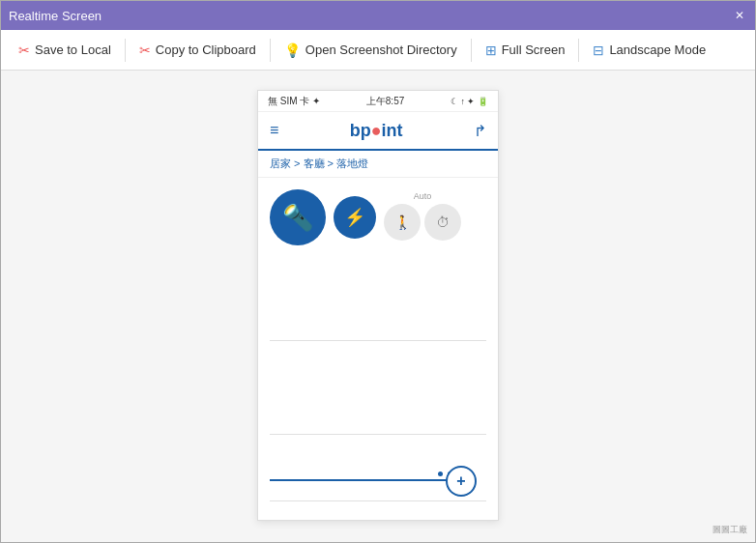 The image size is (756, 543). Describe the element at coordinates (378, 101) in the screenshot. I see `phone-status-bar: 無 SIM 卡 ✦ 上午8:57 ☾ ↑ ✦ 🔋` at that location.